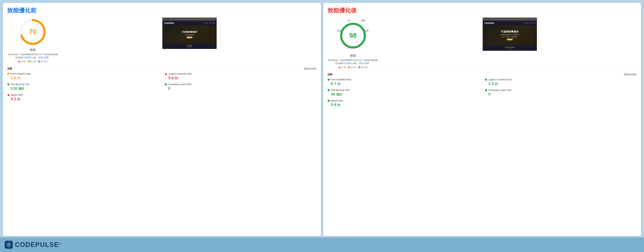 The height and width of the screenshot is (252, 644). I want to click on legend-red: 0–49, so click(22, 62).